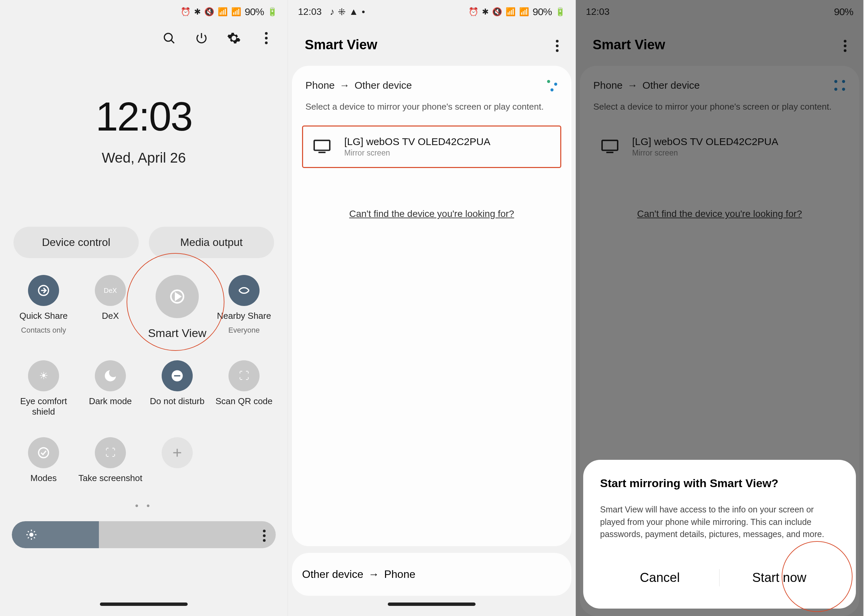 The height and width of the screenshot is (616, 864). What do you see at coordinates (177, 333) in the screenshot?
I see `tile-label: Smart View` at bounding box center [177, 333].